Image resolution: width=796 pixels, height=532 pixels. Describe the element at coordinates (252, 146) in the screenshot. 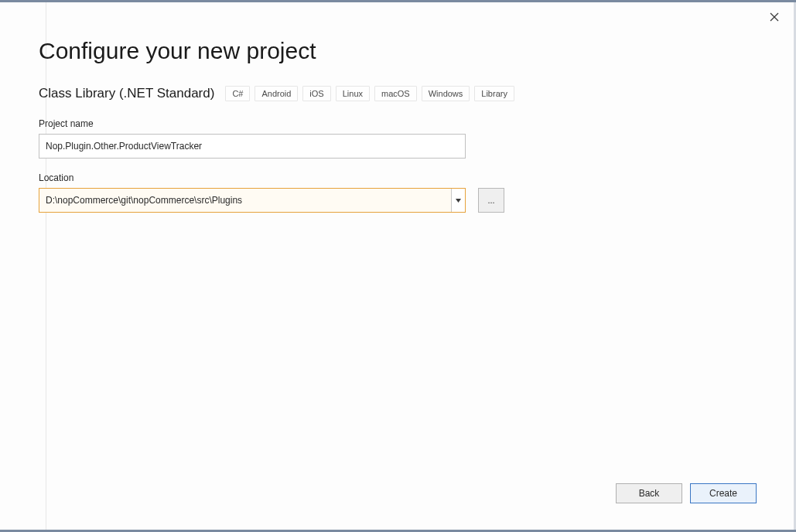

I see `project-name-input` at that location.